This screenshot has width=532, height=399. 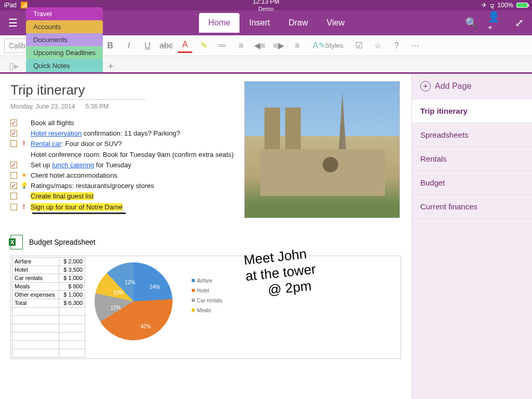 I want to click on budget-table: Airfare$ 2,000Hotel$ 3,500Car rentals$ 1…, so click(x=49, y=308).